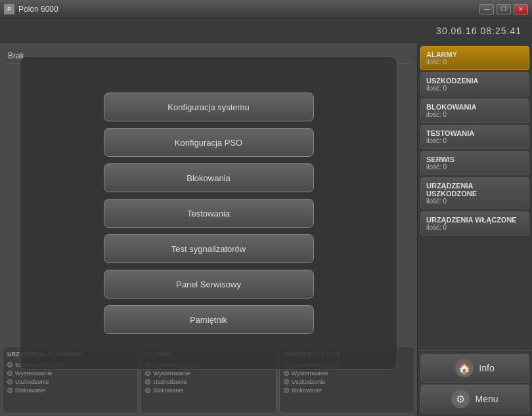 Image resolution: width=532 pixels, height=416 pixels. I want to click on title-bar-left: P Polon 6000, so click(32, 9).